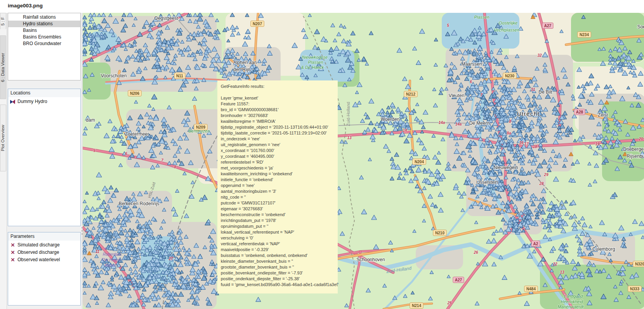  What do you see at coordinates (44, 30) in the screenshot?
I see `layer-item: Basins` at bounding box center [44, 30].